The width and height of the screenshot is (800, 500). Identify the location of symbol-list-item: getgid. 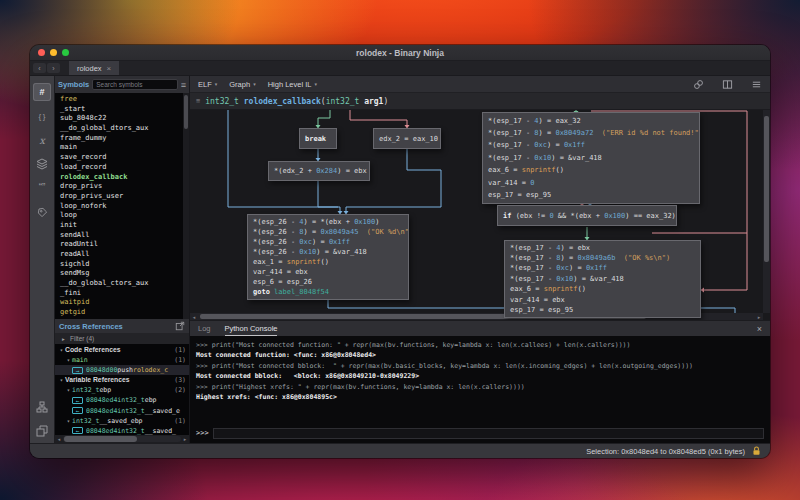
(122, 313).